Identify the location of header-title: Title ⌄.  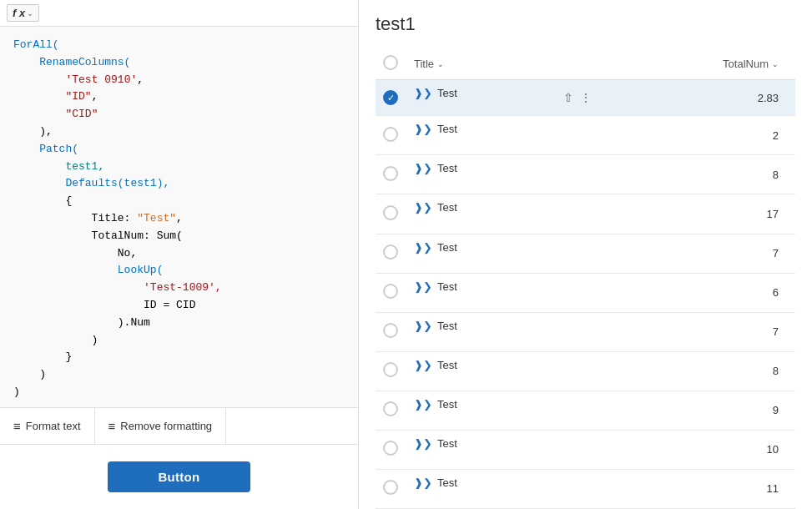
(477, 64).